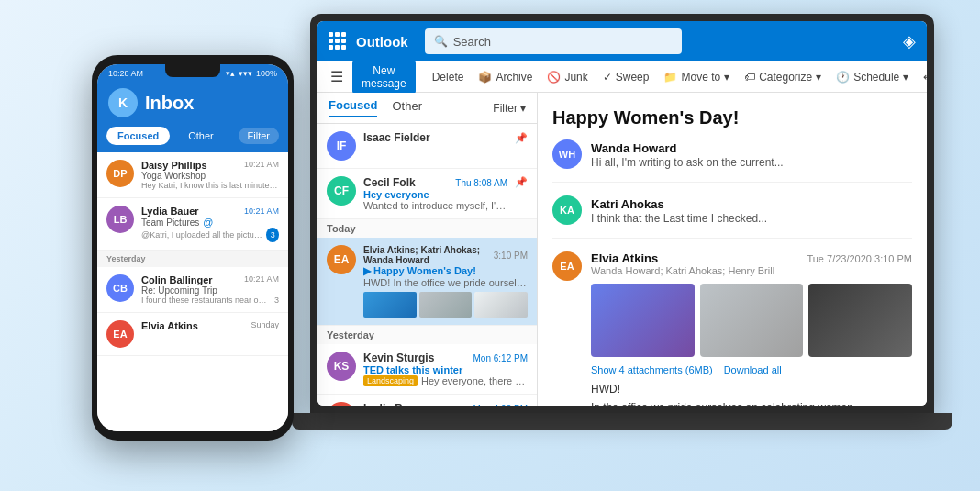 The height and width of the screenshot is (491, 980). What do you see at coordinates (120, 288) in the screenshot?
I see `avatar: CB` at bounding box center [120, 288].